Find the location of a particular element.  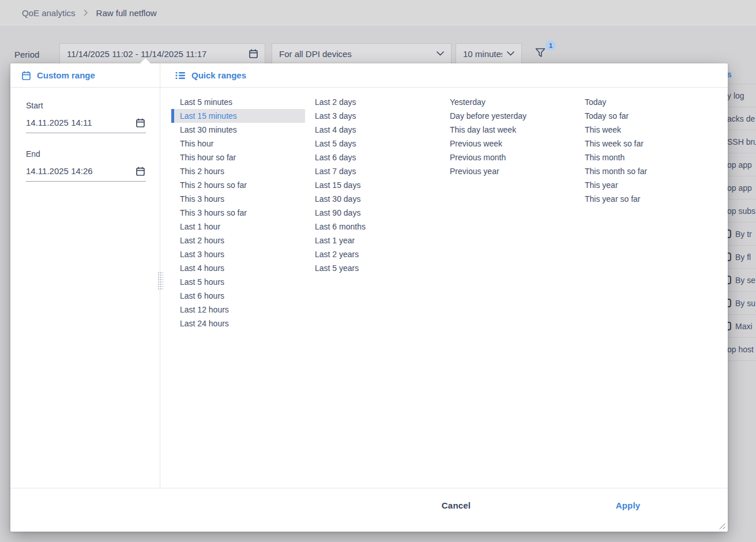

quick-range-item-label: Previous week is located at coordinates (476, 144).